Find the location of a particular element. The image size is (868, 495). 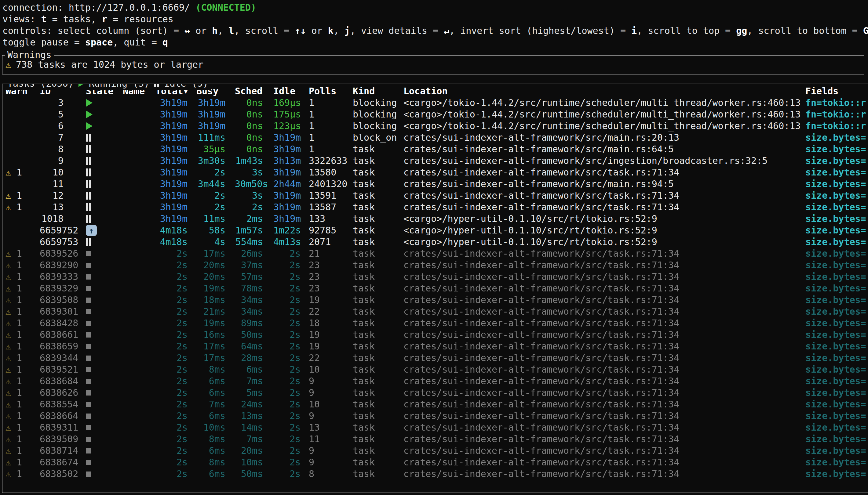

task-row-6: 63h19m3h19m0ns123µs1blocking<cargo>/toki… is located at coordinates (437, 126).